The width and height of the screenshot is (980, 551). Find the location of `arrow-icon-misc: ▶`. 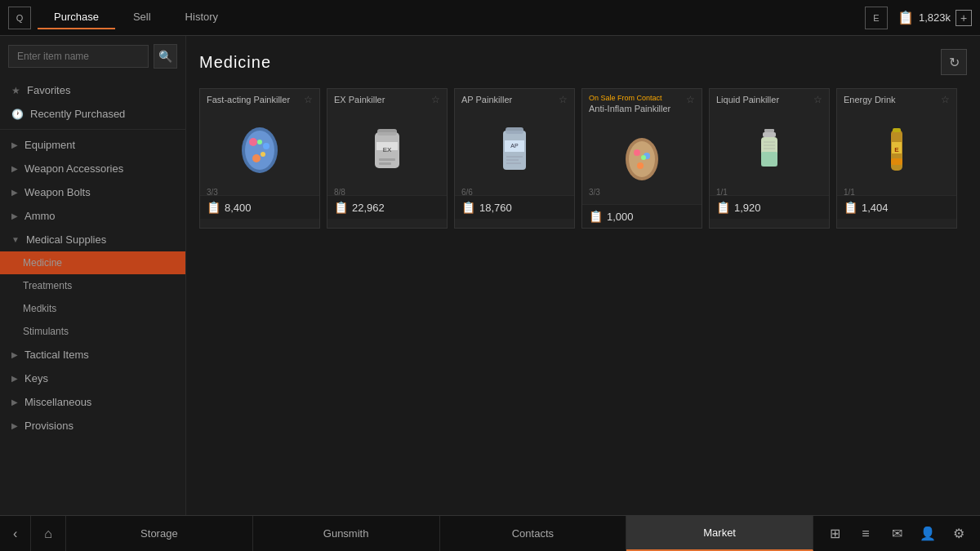

arrow-icon-misc: ▶ is located at coordinates (15, 402).